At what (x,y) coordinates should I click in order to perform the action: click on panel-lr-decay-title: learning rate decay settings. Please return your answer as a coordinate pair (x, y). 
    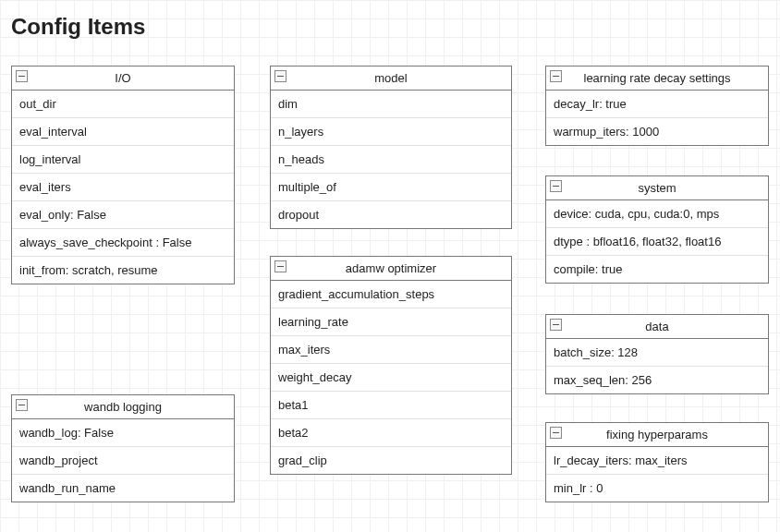
    Looking at the image, I should click on (658, 78).